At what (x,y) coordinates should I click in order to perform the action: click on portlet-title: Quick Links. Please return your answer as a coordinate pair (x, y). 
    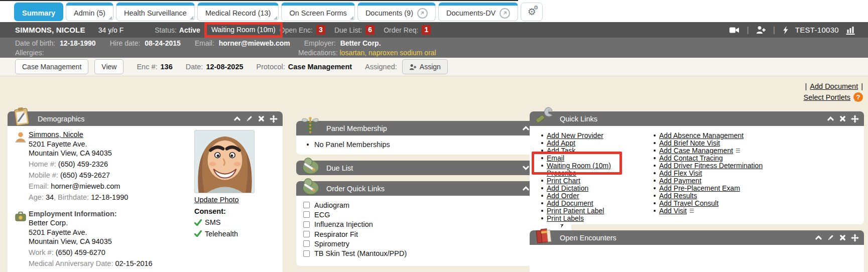
    Looking at the image, I should click on (578, 119).